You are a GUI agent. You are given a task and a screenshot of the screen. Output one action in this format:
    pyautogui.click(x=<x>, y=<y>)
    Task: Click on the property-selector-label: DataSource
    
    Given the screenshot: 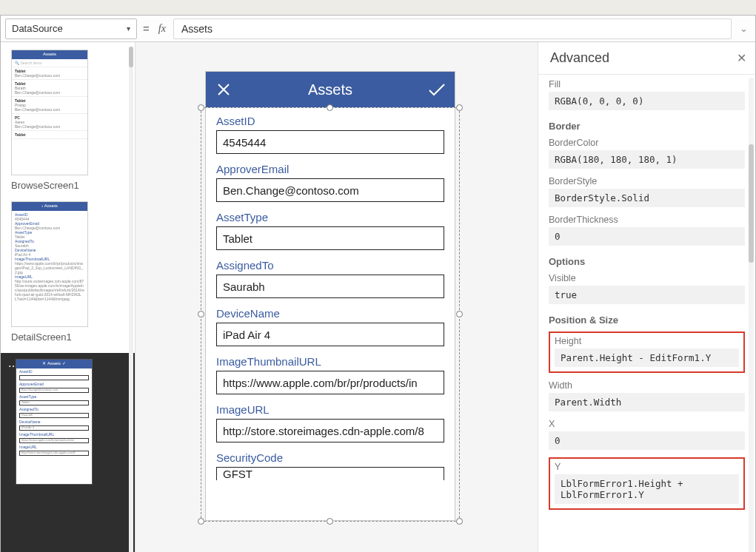 What is the action you would take?
    pyautogui.click(x=37, y=28)
    